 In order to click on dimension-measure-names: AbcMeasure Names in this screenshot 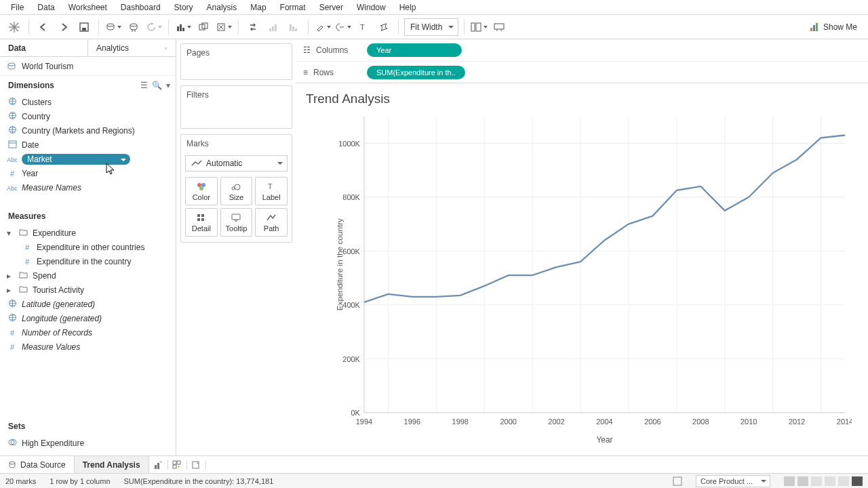, I will do `click(88, 187)`.